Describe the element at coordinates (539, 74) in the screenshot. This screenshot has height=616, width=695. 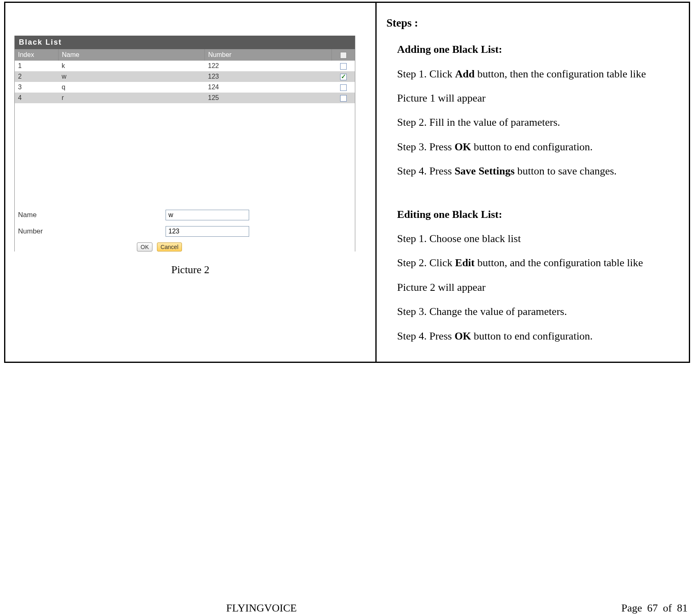
I see `add-step-1: Step 1. Click Add button, then the confi…` at that location.